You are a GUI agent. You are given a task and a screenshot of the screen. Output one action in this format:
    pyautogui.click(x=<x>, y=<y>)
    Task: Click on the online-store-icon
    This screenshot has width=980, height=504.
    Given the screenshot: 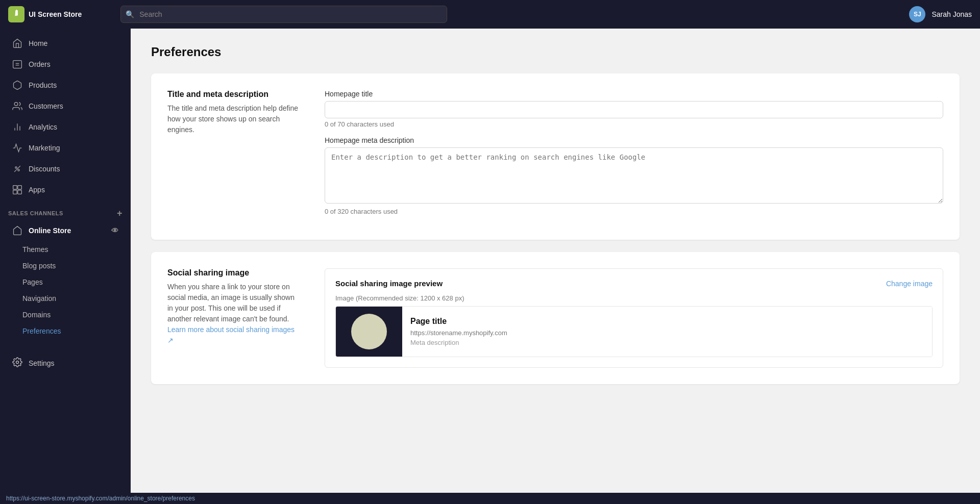 What is the action you would take?
    pyautogui.click(x=17, y=231)
    